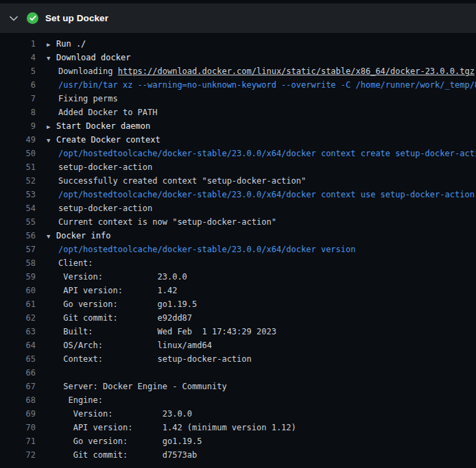 The height and width of the screenshot is (468, 476). I want to click on log-content: ▶Start Docker daemon, so click(99, 126).